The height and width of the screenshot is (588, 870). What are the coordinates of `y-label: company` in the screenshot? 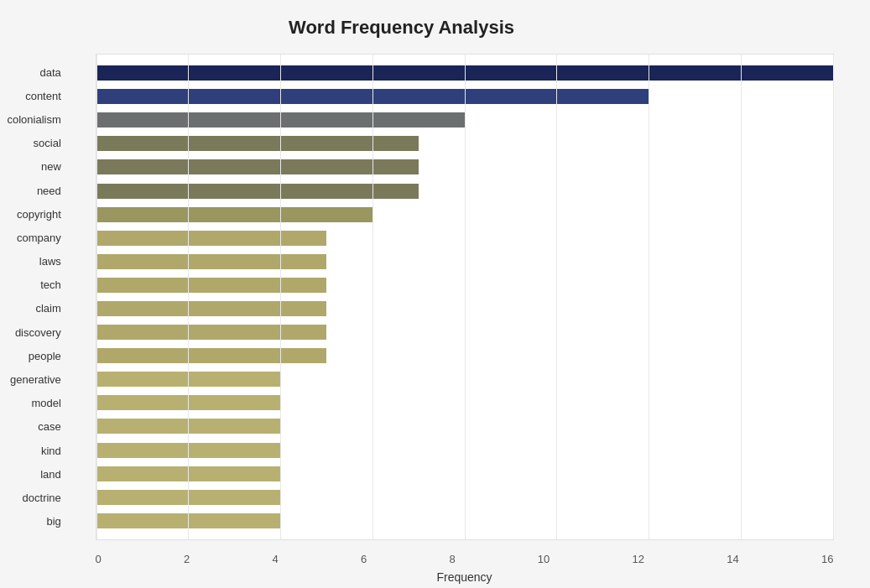 It's located at (34, 237).